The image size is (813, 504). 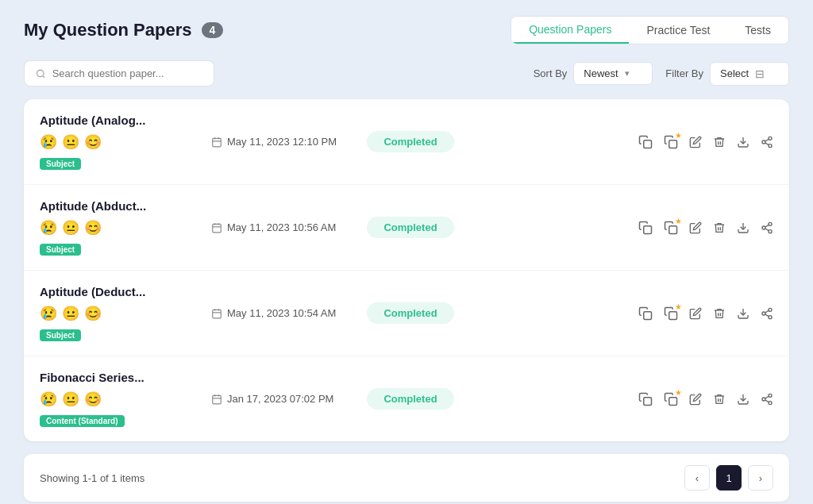 What do you see at coordinates (410, 398) in the screenshot?
I see `status-badge: Completed` at bounding box center [410, 398].